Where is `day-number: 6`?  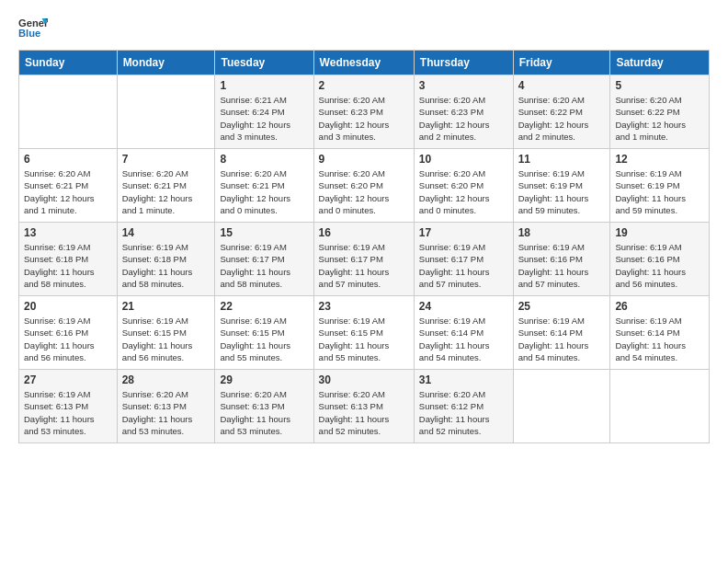
day-number: 6 is located at coordinates (68, 159).